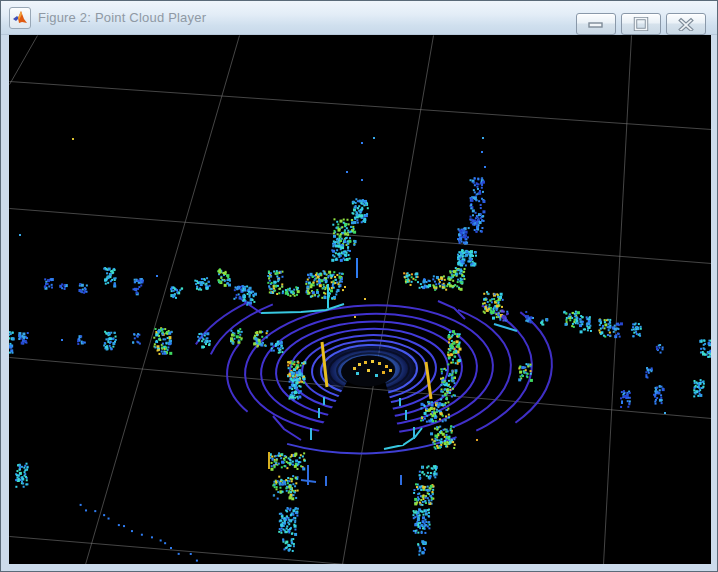 The width and height of the screenshot is (718, 572). What do you see at coordinates (359, 18) in the screenshot?
I see `titlebar: Figure 2: Point Cloud Player` at bounding box center [359, 18].